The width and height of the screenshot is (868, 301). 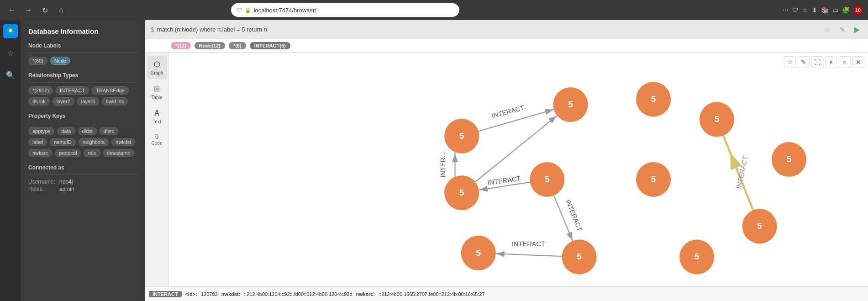 What do you see at coordinates (109, 131) in the screenshot?
I see `prop-dlsrc: dlsrc` at bounding box center [109, 131].